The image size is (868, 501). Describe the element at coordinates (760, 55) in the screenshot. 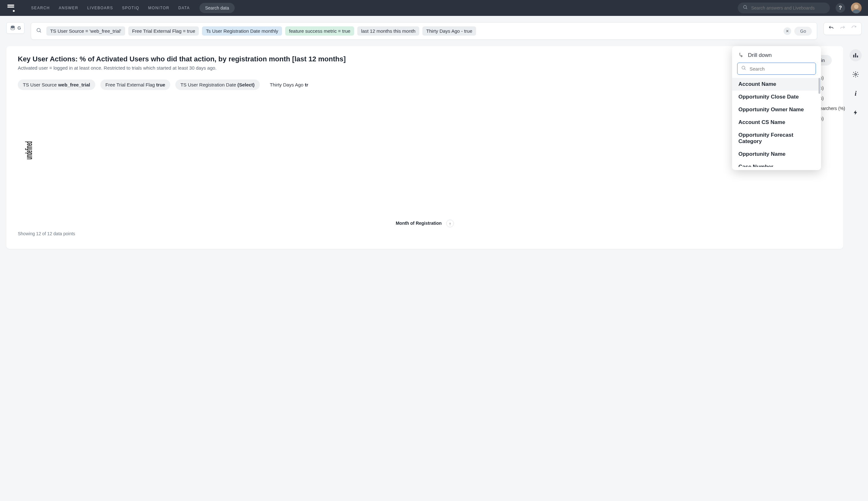

I see `drilldown-title: Drill down` at that location.